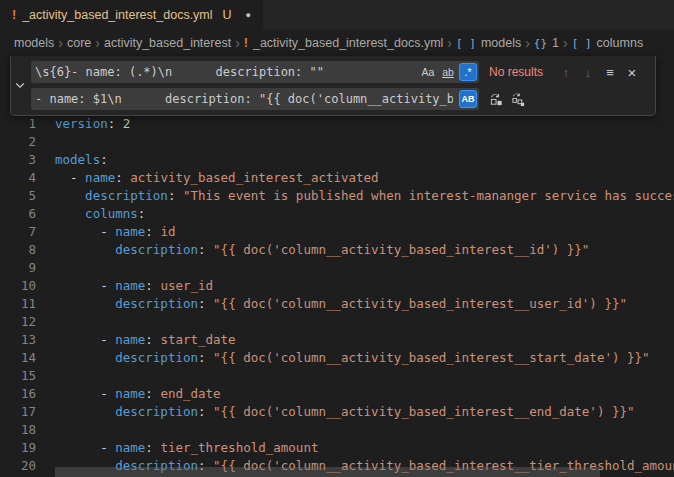 Image resolution: width=674 pixels, height=477 pixels. Describe the element at coordinates (588, 72) in the screenshot. I see `arrow-down-icon: ↓` at that location.